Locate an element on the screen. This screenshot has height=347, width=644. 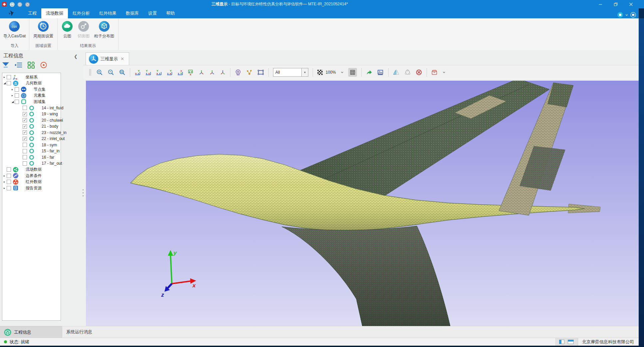
probe-icon is located at coordinates (238, 72).